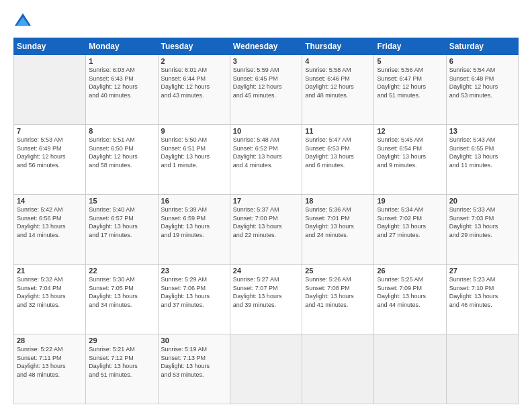 This screenshot has width=532, height=411. I want to click on day-info: Sunrise: 5:29 AM Sunset: 7:06 PM Dayligh…, so click(194, 292).